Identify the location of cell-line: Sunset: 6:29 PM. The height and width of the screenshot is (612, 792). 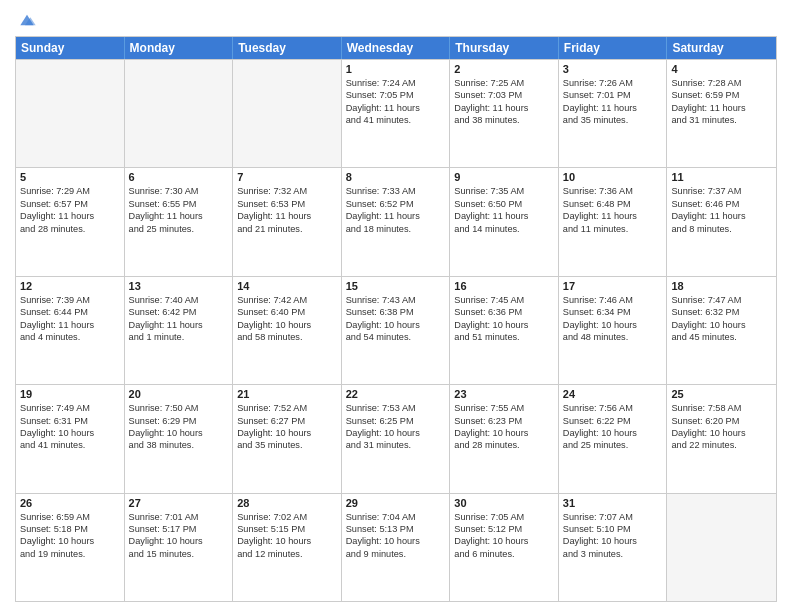
(179, 421).